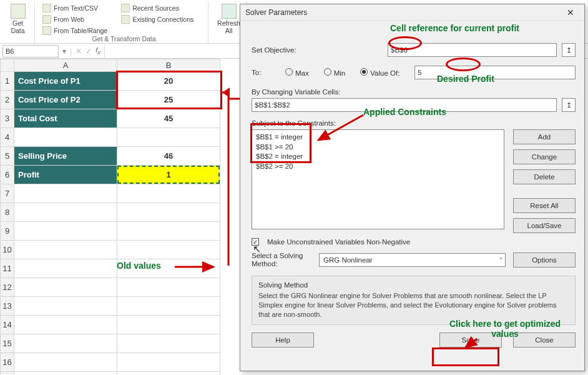  What do you see at coordinates (66, 66) in the screenshot?
I see `col-header-A: A` at bounding box center [66, 66].